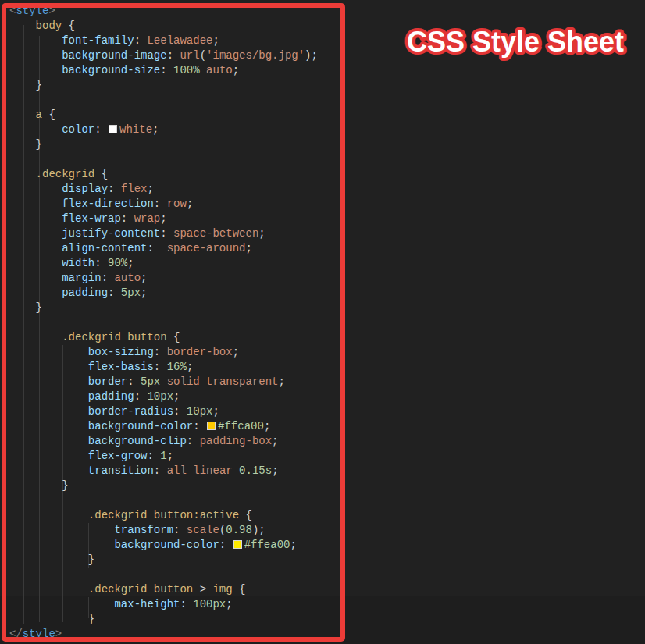 The width and height of the screenshot is (645, 644). What do you see at coordinates (114, 55) in the screenshot?
I see `code-token: background-image` at bounding box center [114, 55].